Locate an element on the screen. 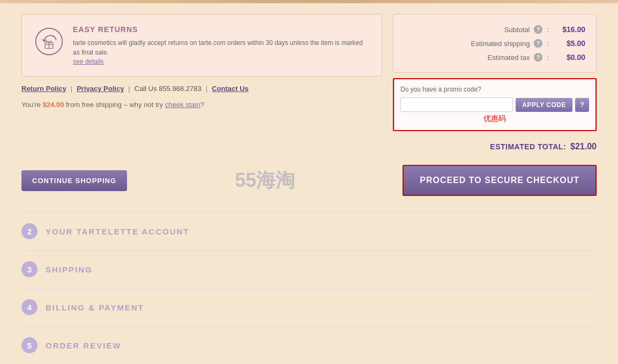  subtotal-value: $16.00 is located at coordinates (569, 29).